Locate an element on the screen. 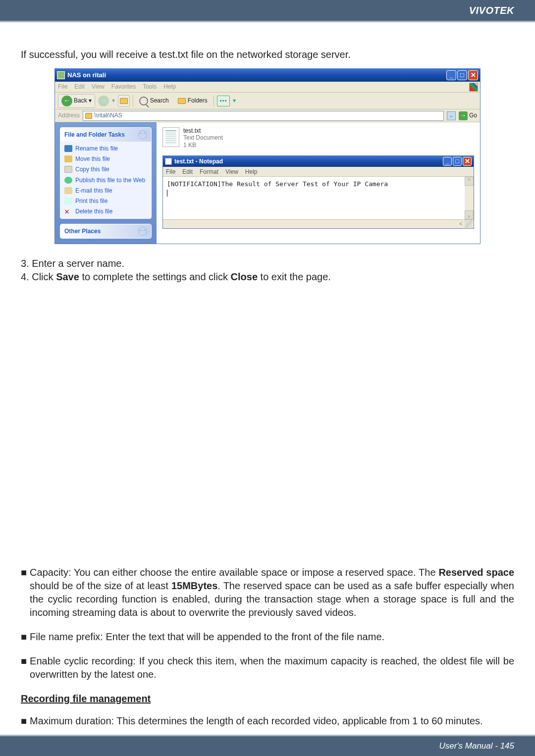 The width and height of the screenshot is (535, 756). brand-text: VIVOTEK is located at coordinates (491, 11).